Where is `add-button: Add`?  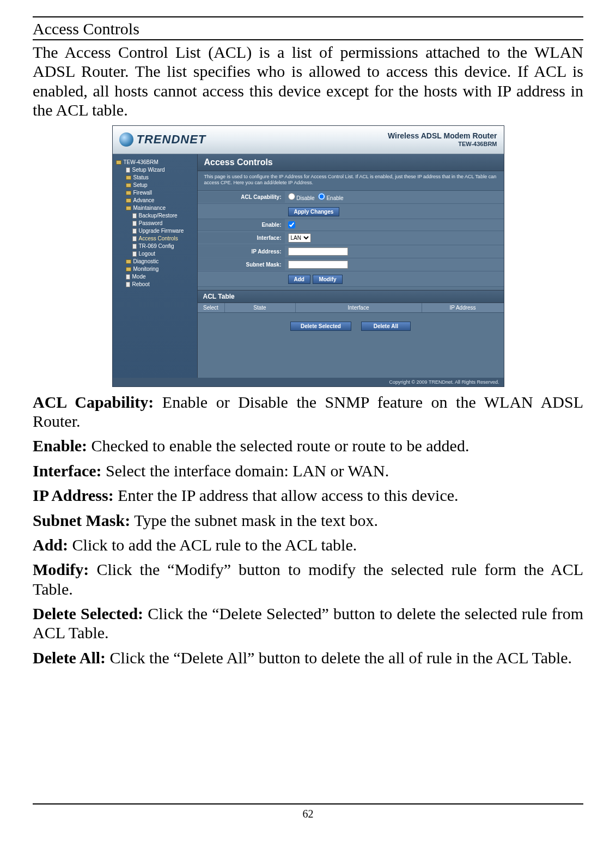 add-button: Add is located at coordinates (300, 279).